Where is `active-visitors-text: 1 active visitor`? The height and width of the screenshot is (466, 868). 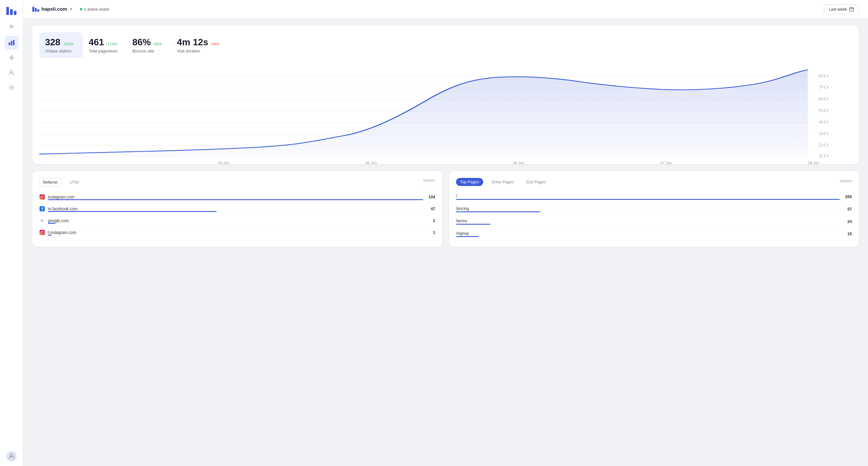
active-visitors-text: 1 active visitor is located at coordinates (97, 9).